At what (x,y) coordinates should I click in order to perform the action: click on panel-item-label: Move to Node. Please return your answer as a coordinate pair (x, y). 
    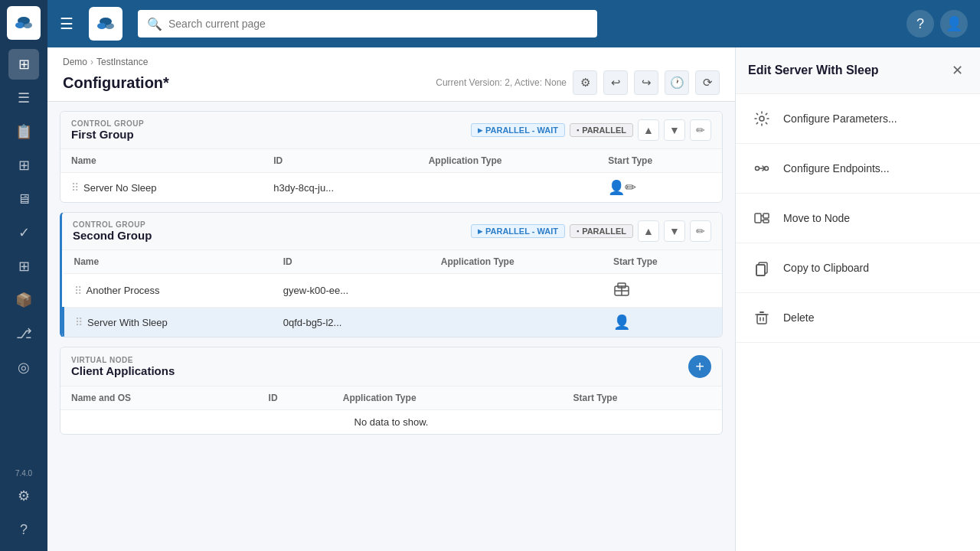
    Looking at the image, I should click on (816, 218).